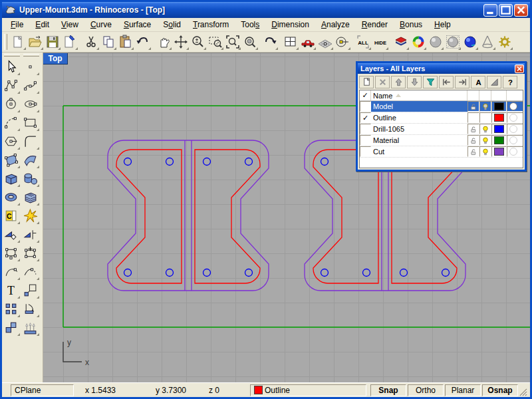 The height and width of the screenshot is (399, 532). What do you see at coordinates (250, 42) in the screenshot?
I see `toolbar-button-zoom-selected` at bounding box center [250, 42].